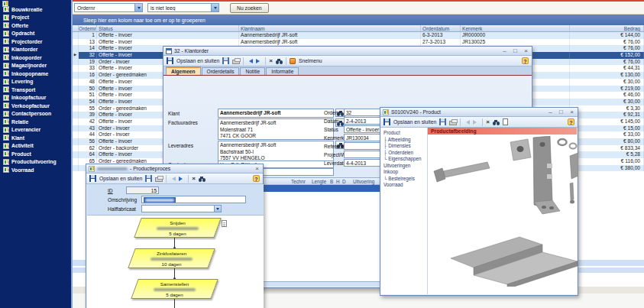 This screenshot has width=644, height=308. Describe the element at coordinates (35, 83) in the screenshot. I see `sidebar-item: Levering` at that location.